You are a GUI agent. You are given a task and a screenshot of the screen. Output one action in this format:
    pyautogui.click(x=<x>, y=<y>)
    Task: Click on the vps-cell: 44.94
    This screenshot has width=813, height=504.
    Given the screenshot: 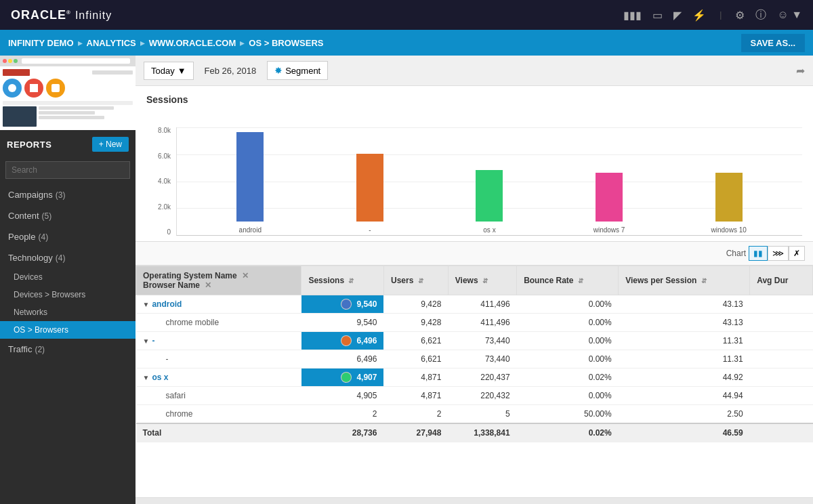 What is the action you would take?
    pyautogui.click(x=684, y=396)
    